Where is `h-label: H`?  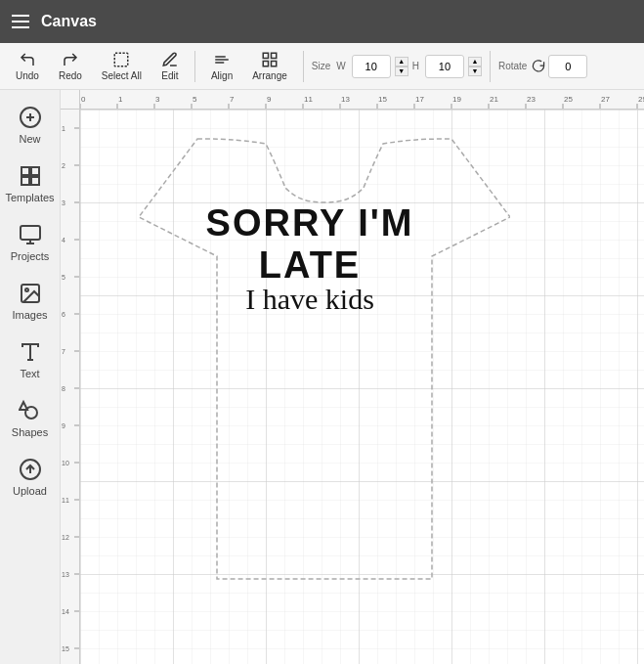
h-label: H is located at coordinates (416, 66).